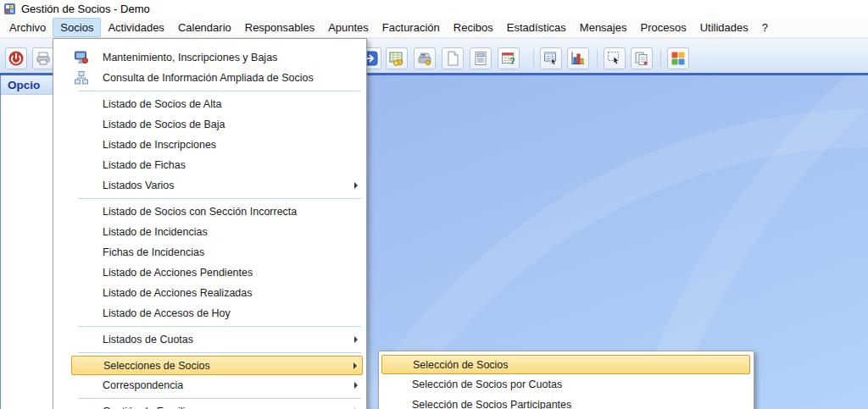  What do you see at coordinates (217, 78) in the screenshot?
I see `menu-item-consulta-ampliada: Consulta de Información Ampliada de Soci…` at bounding box center [217, 78].